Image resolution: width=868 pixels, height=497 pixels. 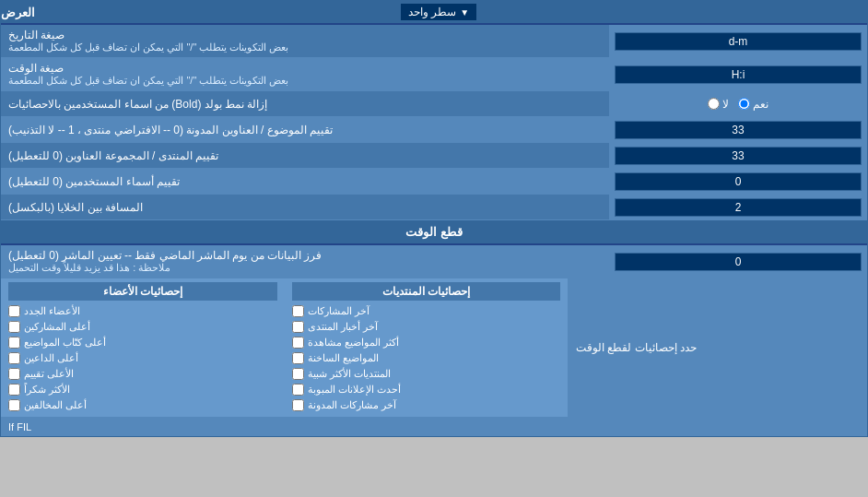 What do you see at coordinates (143, 374) in the screenshot?
I see `member-stat-item-5: الأعلى تقييم` at bounding box center [143, 374].